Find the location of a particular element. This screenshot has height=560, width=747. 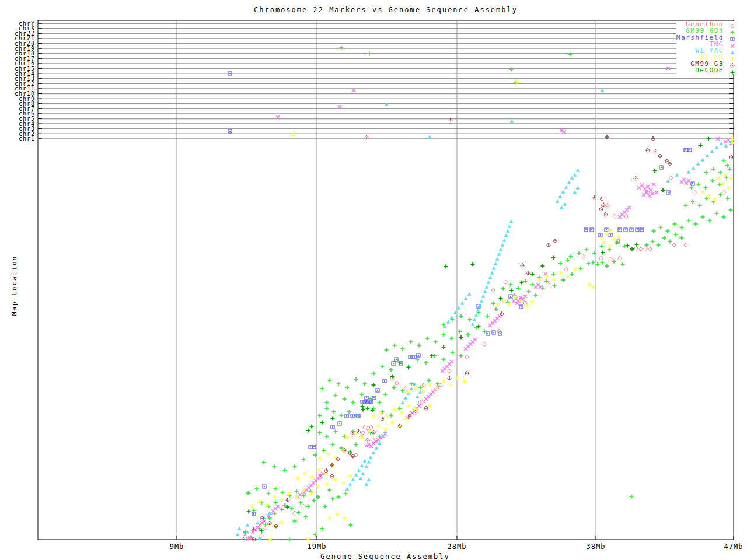

wi-yac-triangle-icon is located at coordinates (732, 51).